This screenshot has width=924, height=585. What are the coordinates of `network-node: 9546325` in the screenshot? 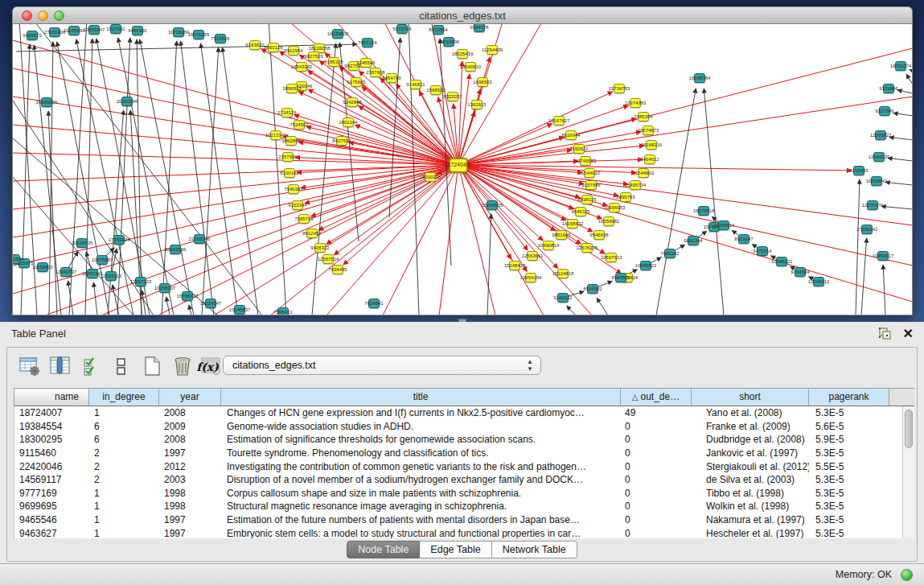 It's located at (581, 212).